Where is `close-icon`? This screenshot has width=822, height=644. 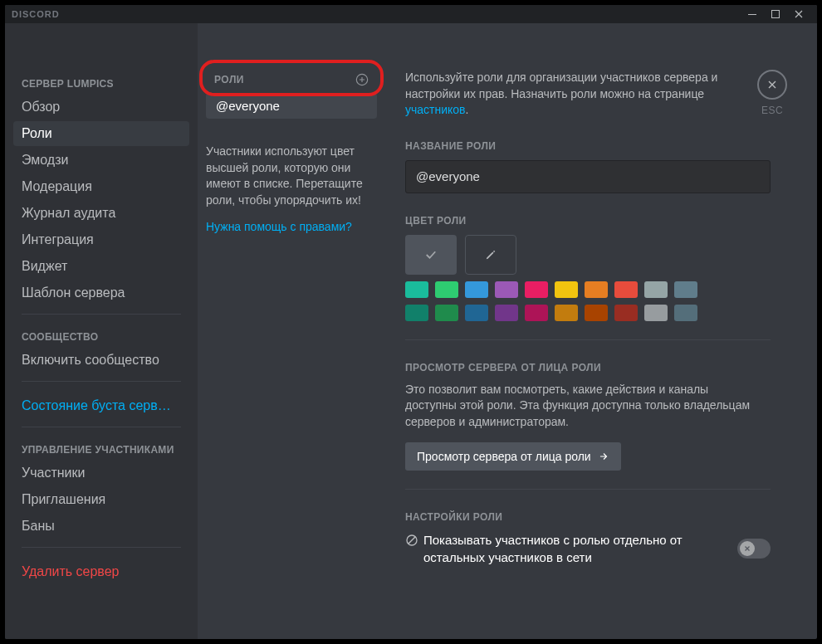 close-icon is located at coordinates (772, 85).